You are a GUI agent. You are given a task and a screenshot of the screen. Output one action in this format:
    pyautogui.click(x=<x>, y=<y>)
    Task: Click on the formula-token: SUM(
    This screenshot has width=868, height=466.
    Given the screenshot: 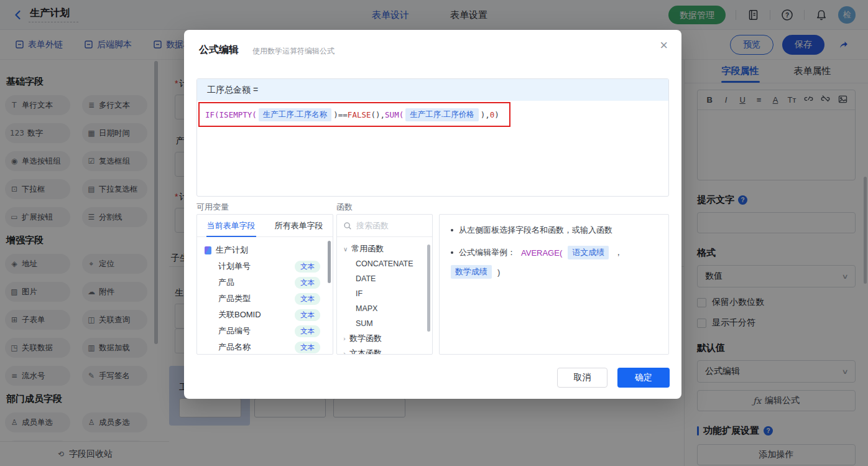 What is the action you would take?
    pyautogui.click(x=394, y=114)
    